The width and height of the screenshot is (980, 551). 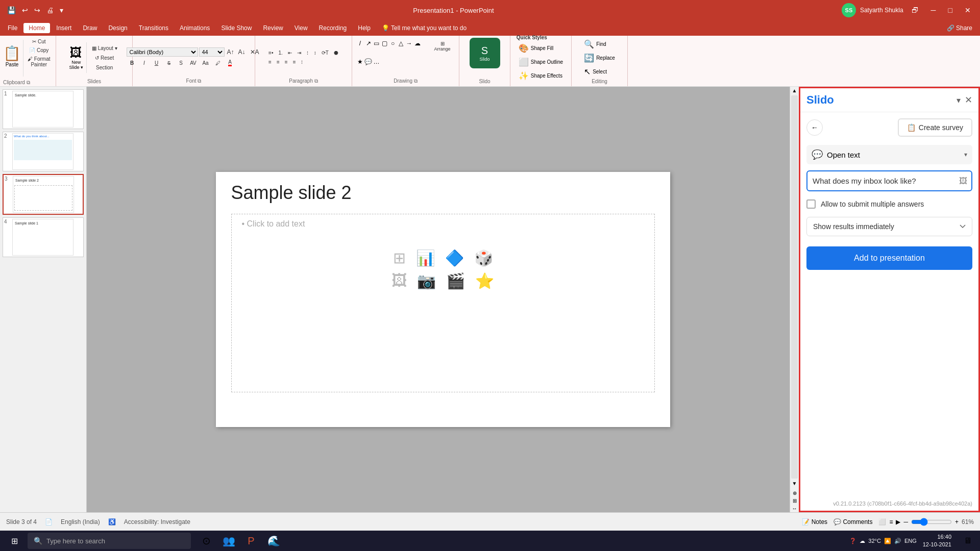 I want to click on close-button: ✕, so click(x=968, y=10).